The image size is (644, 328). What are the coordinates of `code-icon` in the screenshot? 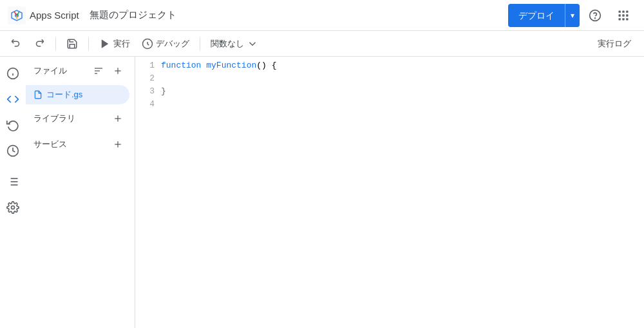 It's located at (13, 99).